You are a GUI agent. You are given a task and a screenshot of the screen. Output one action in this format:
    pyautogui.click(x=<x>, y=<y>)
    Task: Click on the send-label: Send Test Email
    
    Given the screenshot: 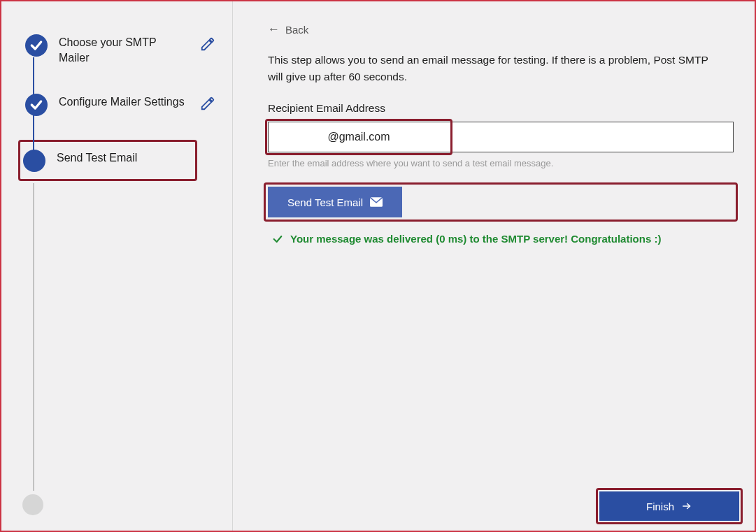 What is the action you would take?
    pyautogui.click(x=325, y=203)
    